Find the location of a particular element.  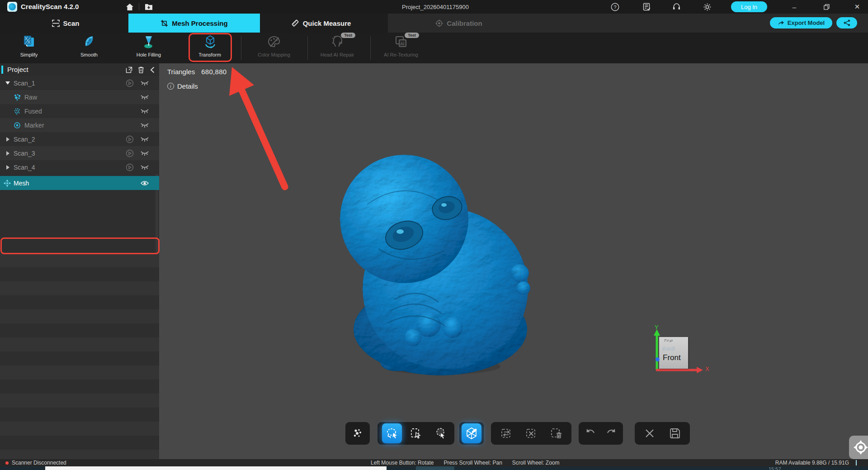

mesh-crop-icon is located at coordinates (165, 24).